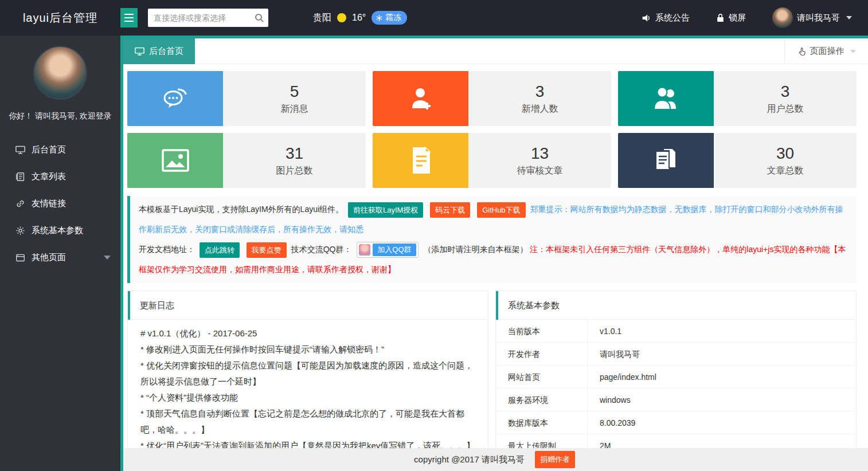  What do you see at coordinates (247, 160) in the screenshot?
I see `stat-card-total-images: 31 图片总数` at bounding box center [247, 160].